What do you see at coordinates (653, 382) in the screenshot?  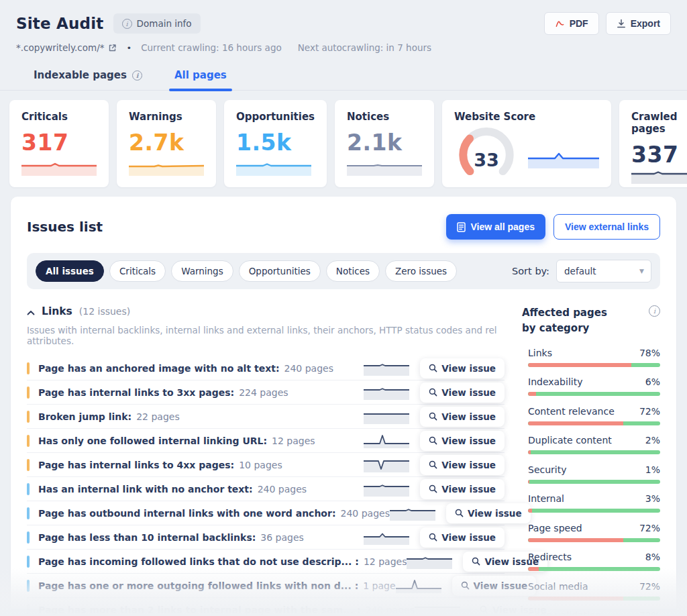 I see `category-percent: 6%` at bounding box center [653, 382].